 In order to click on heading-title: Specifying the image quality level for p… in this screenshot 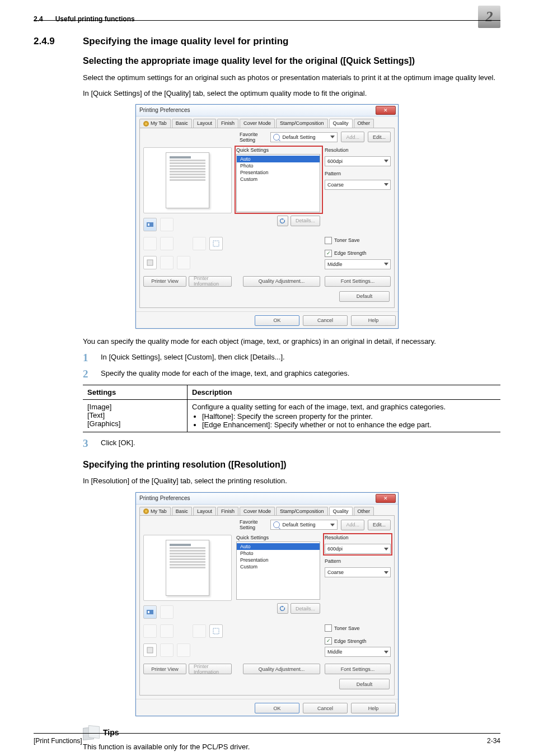, I will do `click(186, 41)`.